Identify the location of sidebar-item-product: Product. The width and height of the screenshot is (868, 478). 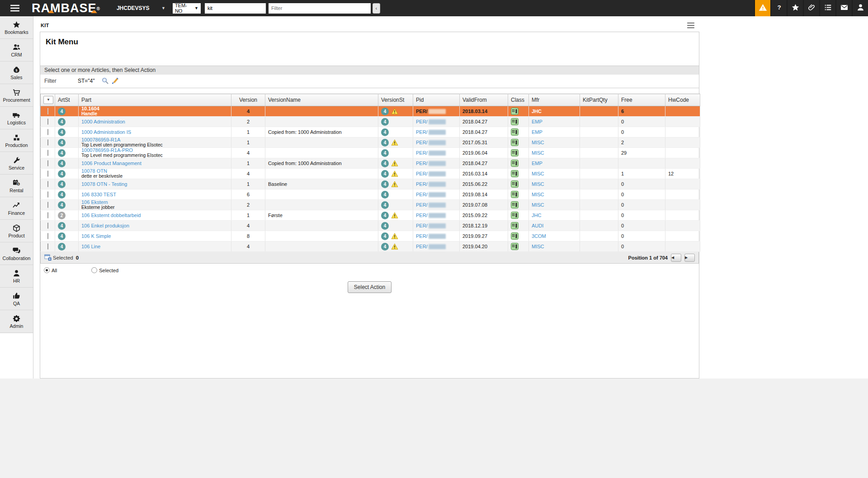
(16, 231).